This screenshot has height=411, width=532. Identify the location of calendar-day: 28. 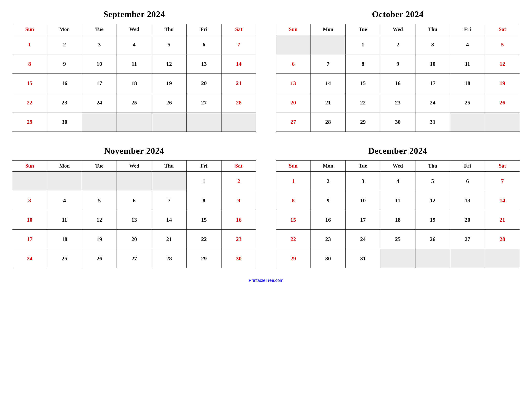
(502, 239).